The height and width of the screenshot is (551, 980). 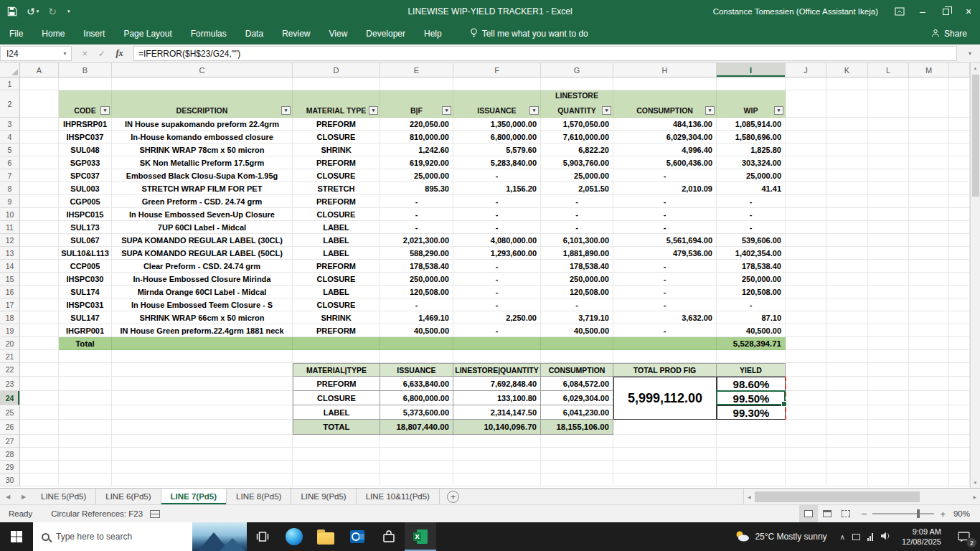 What do you see at coordinates (806, 215) in the screenshot?
I see `cell-J10` at bounding box center [806, 215].